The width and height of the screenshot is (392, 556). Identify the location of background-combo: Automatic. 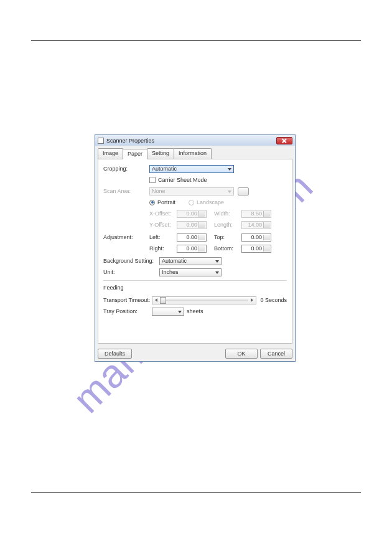
(190, 262).